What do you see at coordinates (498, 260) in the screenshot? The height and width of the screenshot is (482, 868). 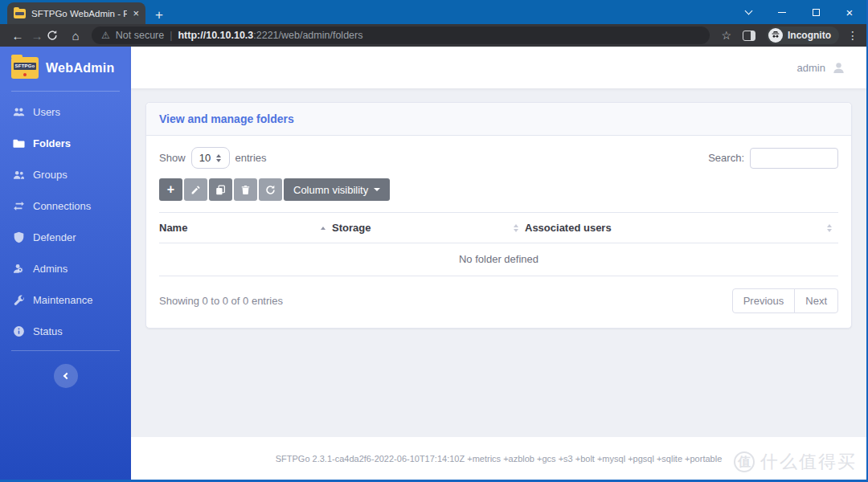 I see `empty-message: No folder defined` at bounding box center [498, 260].